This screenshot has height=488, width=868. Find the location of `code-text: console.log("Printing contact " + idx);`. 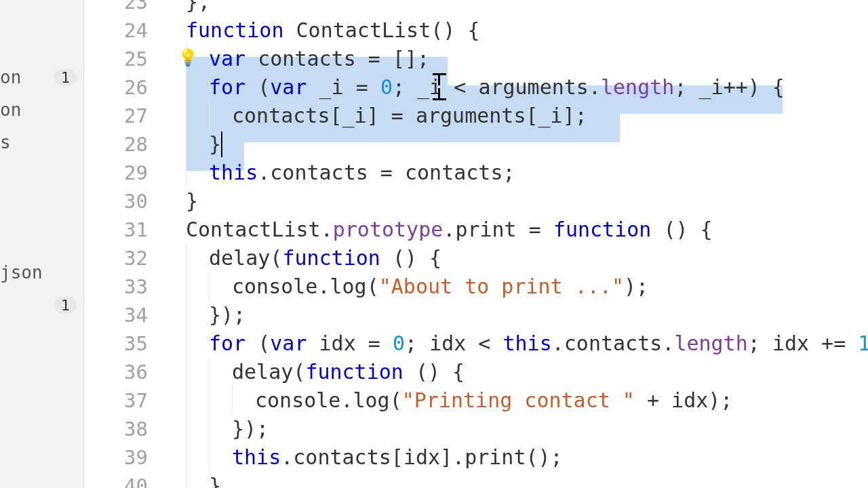

code-text: console.log("Printing contact " + idx); is located at coordinates (448, 400).